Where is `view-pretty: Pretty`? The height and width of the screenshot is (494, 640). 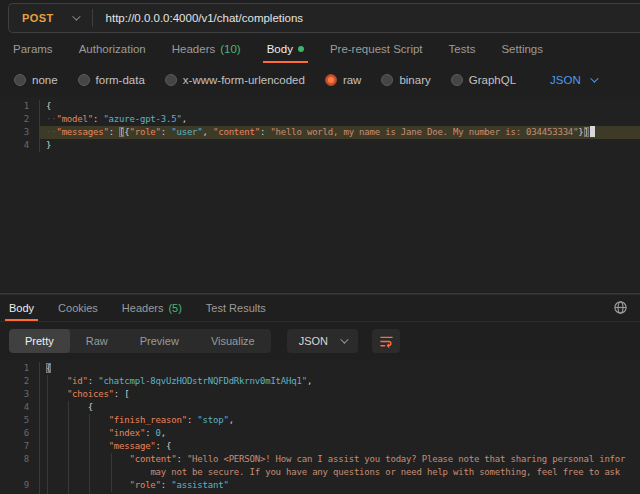
view-pretty: Pretty is located at coordinates (40, 341).